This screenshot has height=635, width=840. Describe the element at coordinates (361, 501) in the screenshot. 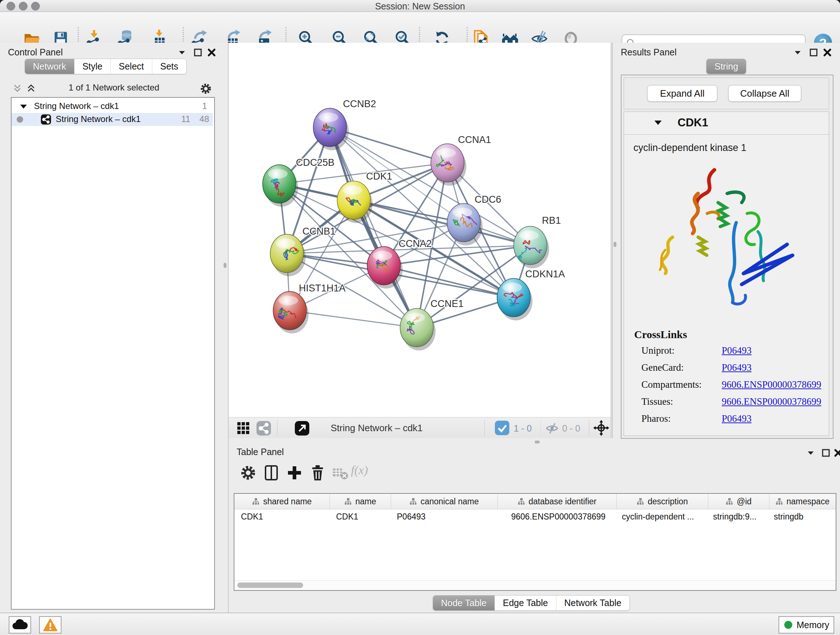

I see `column-header-name: name` at that location.